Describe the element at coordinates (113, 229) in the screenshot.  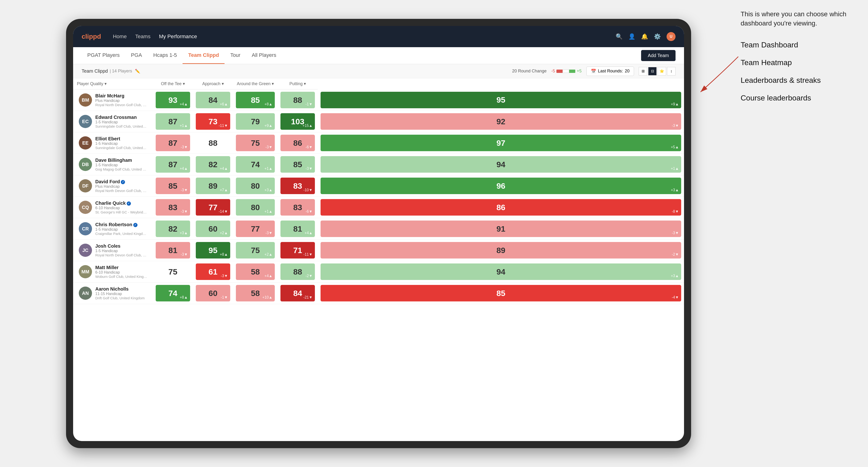
I see `player-cell: CR Chris Robertson✓ 1-5 Handicap Craigmi…` at that location.